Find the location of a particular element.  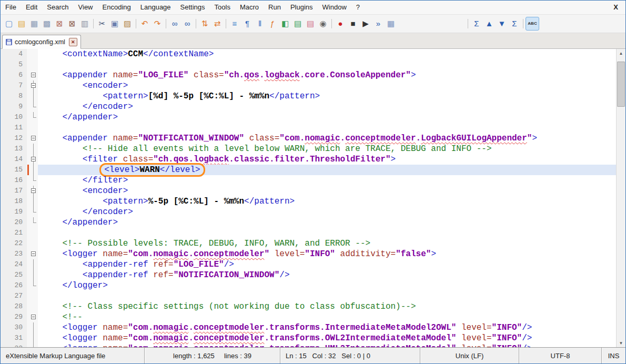

plugin-up-icon: ▲ is located at coordinates (489, 24).